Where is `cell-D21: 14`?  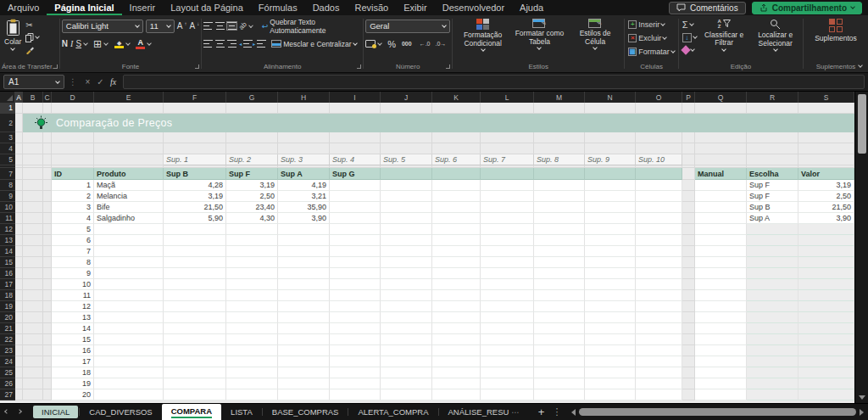
cell-D21: 14 is located at coordinates (73, 329).